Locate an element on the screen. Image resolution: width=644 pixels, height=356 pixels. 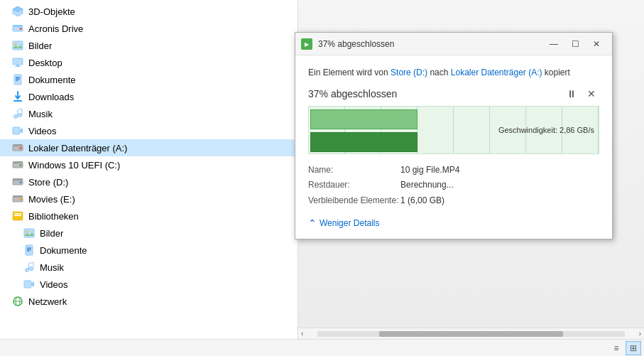
less-details-button: ⌃ Weniger Details is located at coordinates (344, 223).